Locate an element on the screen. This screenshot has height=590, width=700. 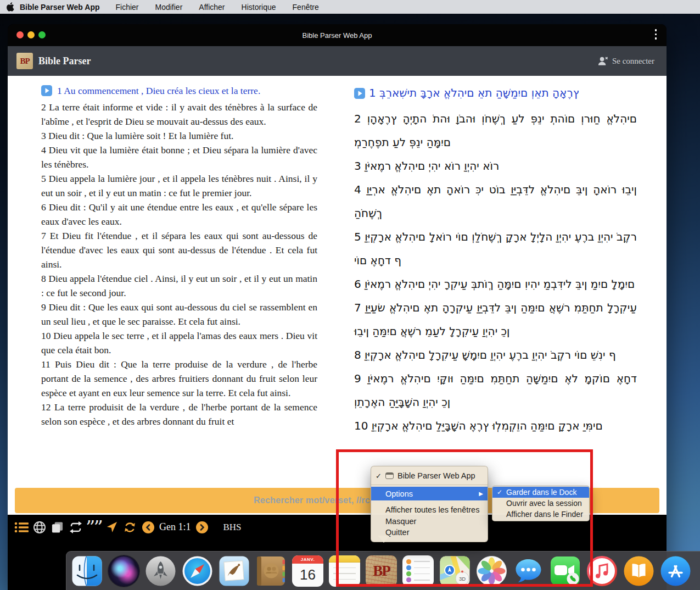
context-menu-item-masquer: Masquer is located at coordinates (429, 522).